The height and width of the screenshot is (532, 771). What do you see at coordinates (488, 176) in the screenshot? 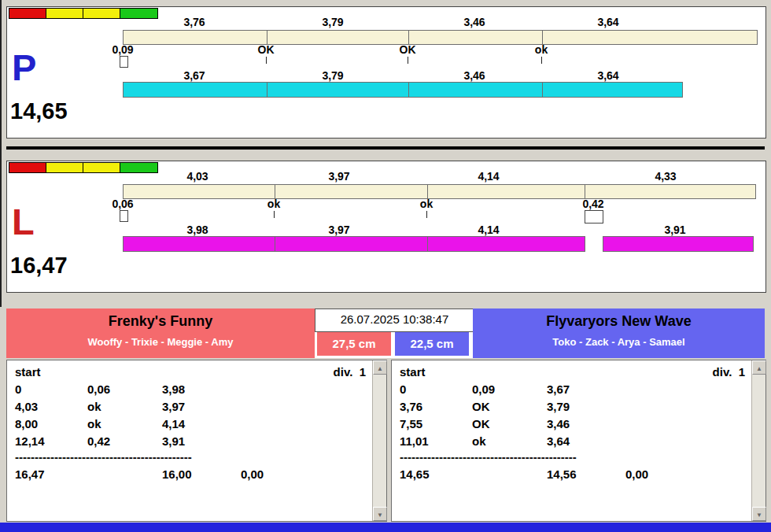
I see `l-ref-split-3: 4,14` at bounding box center [488, 176].